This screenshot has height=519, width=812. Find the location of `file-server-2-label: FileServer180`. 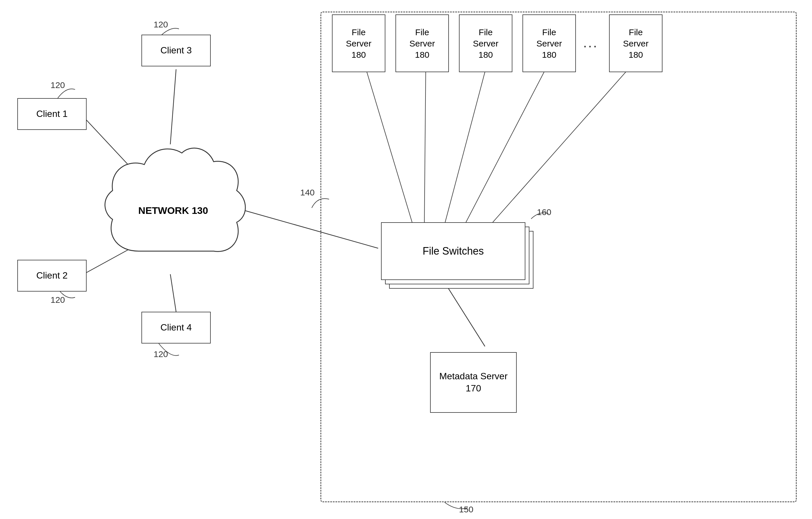

file-server-2-label: FileServer180 is located at coordinates (422, 44).